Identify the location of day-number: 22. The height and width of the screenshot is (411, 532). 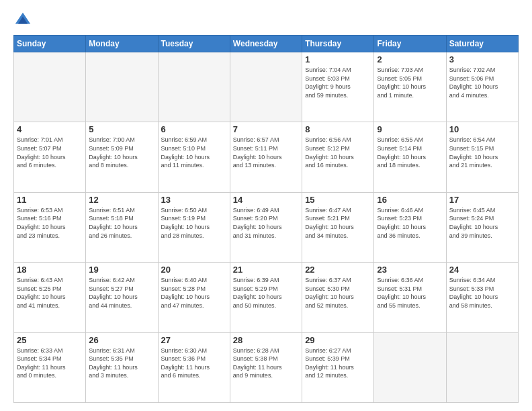
(338, 270).